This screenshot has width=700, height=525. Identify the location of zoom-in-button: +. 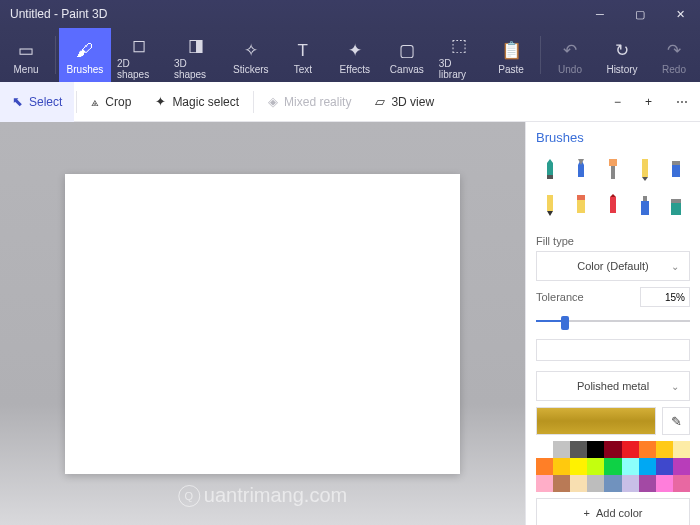
(648, 102).